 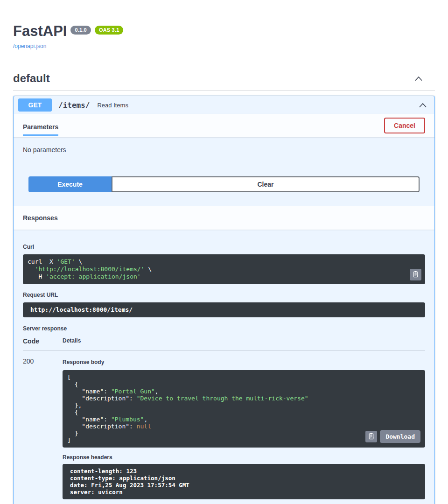 I want to click on version-badge: 0.1.0, so click(x=80, y=30).